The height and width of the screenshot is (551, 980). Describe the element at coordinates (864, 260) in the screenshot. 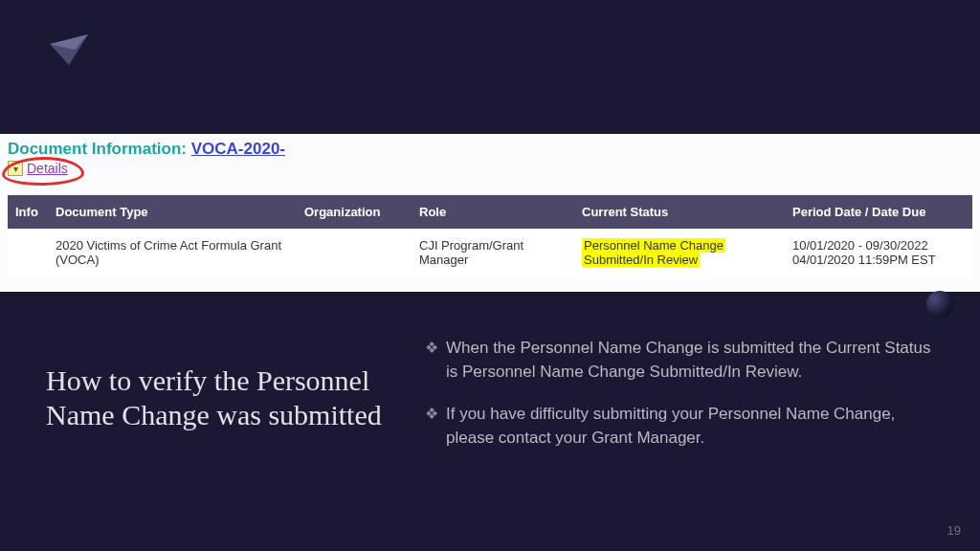

I see `date-line2: 04/01/2020 11:59PM EST` at that location.